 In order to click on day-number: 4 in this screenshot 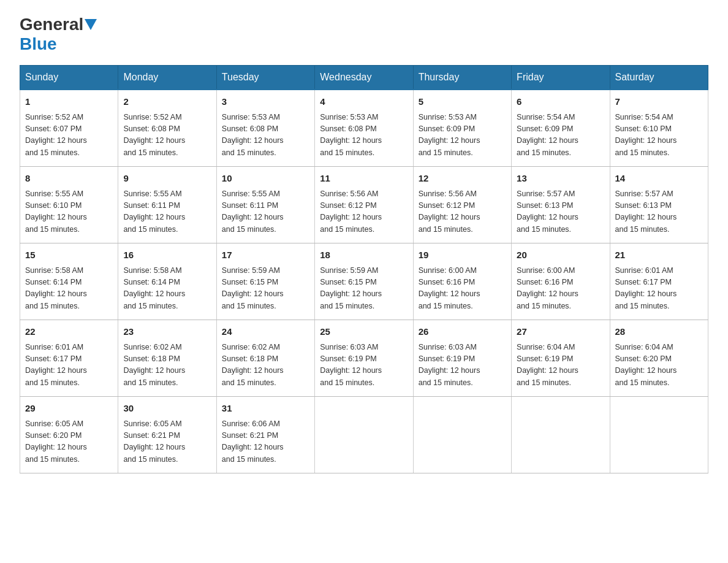, I will do `click(364, 102)`.